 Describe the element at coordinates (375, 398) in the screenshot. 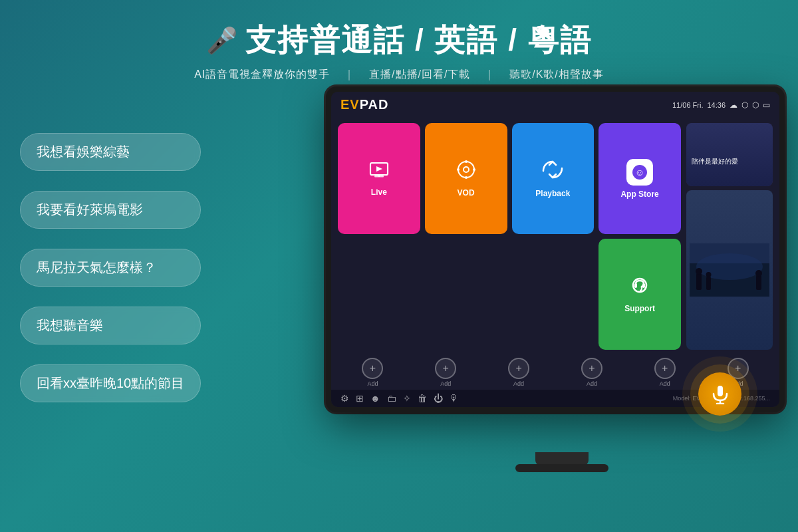

I see `face-icon: ☻` at that location.